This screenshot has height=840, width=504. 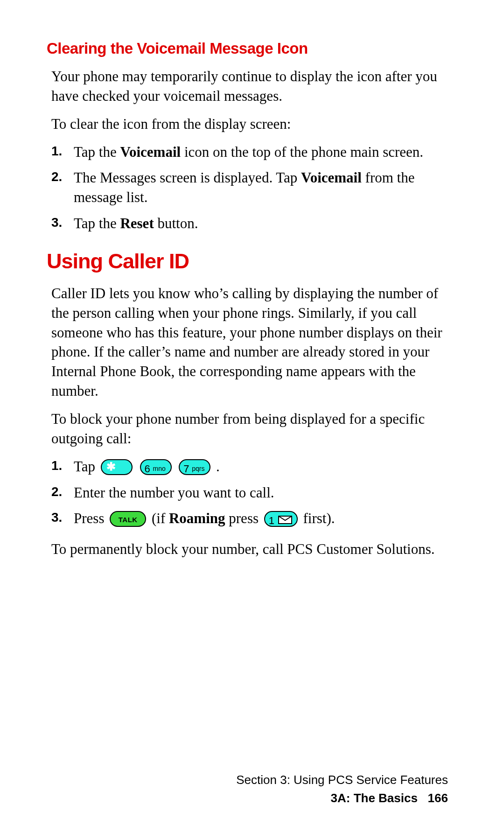 What do you see at coordinates (186, 469) in the screenshot?
I see `key-digit: 7` at bounding box center [186, 469].